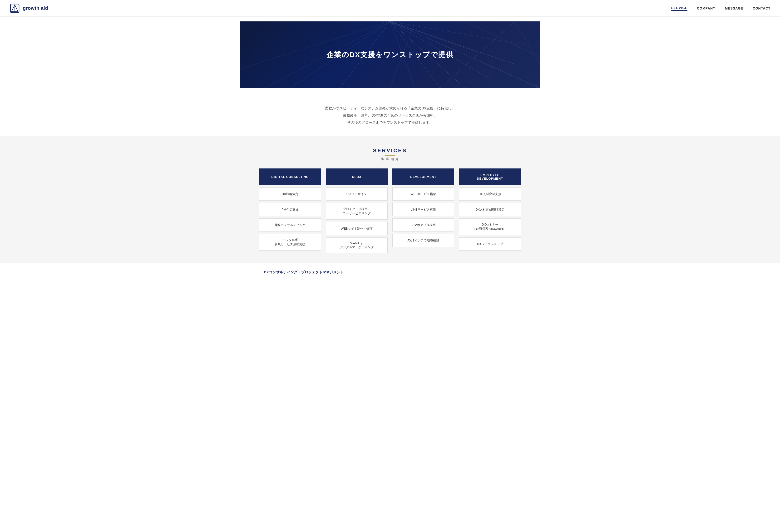  Describe the element at coordinates (390, 108) in the screenshot. I see `intro-line1: 柔軟かつスピーディーなシステム開発が求められる「企業のDX支援」に特化し、` at that location.